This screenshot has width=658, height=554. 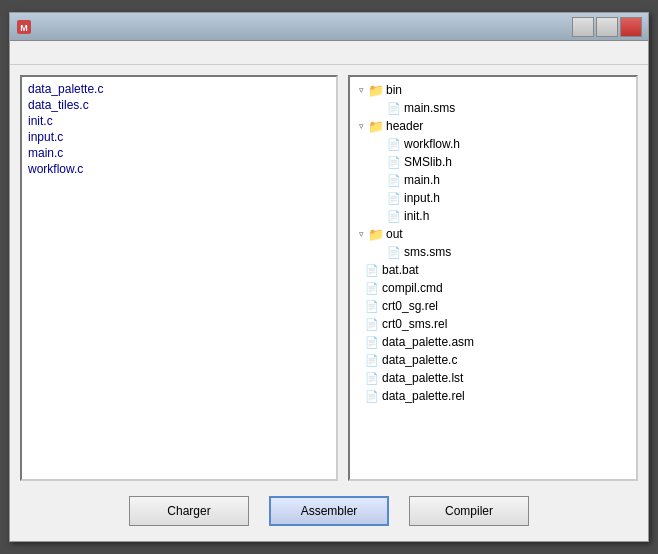 What do you see at coordinates (179, 169) in the screenshot?
I see `file-item: workflow.c` at bounding box center [179, 169].